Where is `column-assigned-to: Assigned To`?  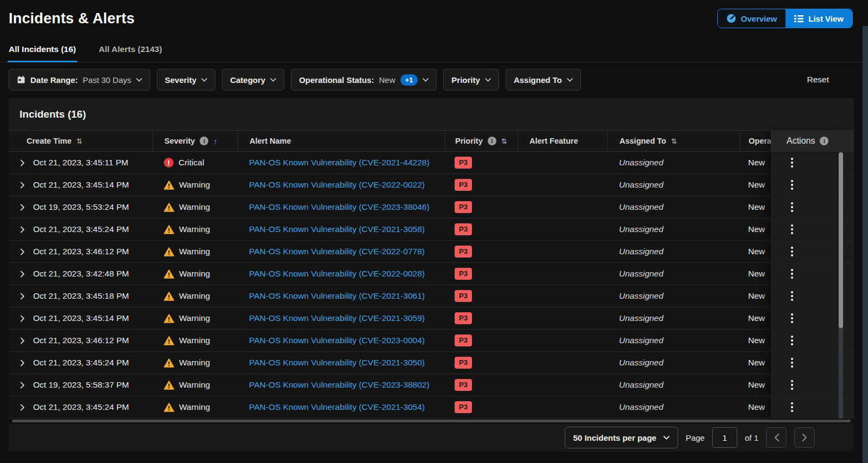 column-assigned-to: Assigned To is located at coordinates (674, 141).